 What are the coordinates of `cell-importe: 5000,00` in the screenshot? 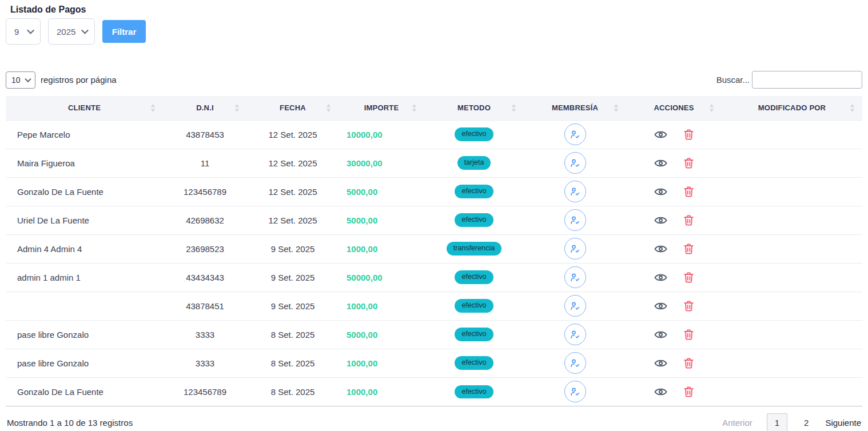 It's located at (381, 220).